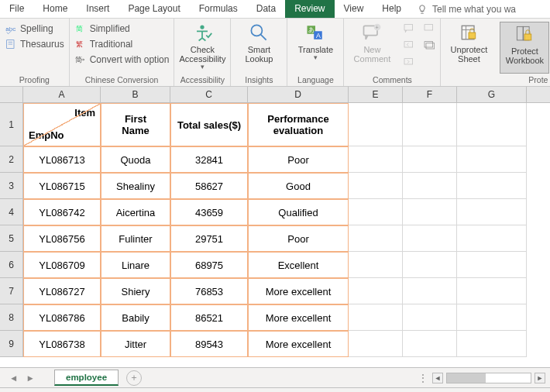  What do you see at coordinates (392, 9) in the screenshot?
I see `menu-help: Help` at bounding box center [392, 9].